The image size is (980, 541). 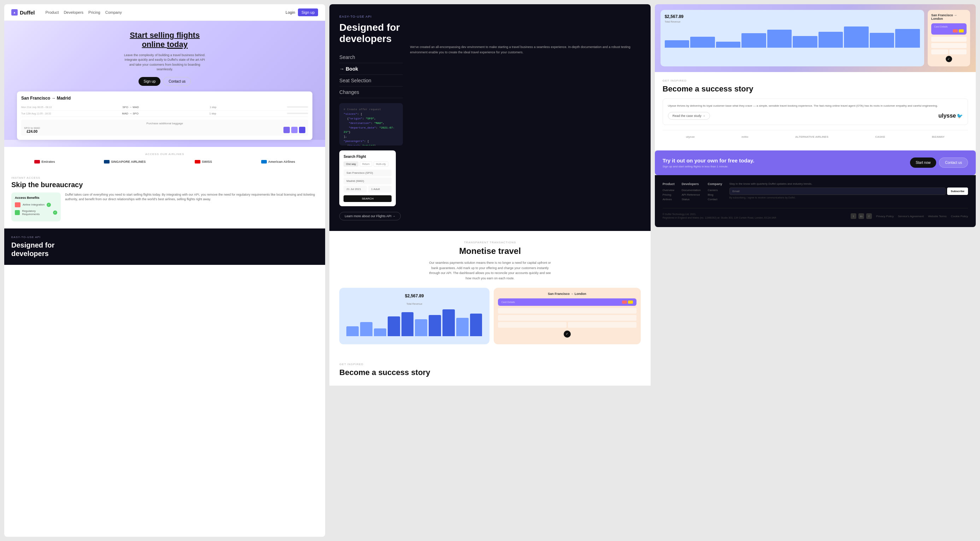 I want to click on contact-us-button: Contact us, so click(x=953, y=163).